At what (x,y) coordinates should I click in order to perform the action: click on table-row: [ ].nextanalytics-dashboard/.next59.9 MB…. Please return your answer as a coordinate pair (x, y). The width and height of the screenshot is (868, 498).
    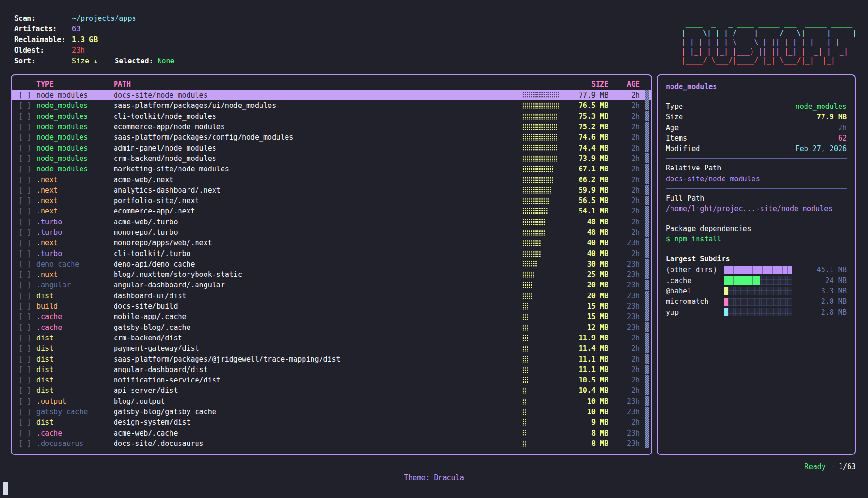
    Looking at the image, I should click on (331, 190).